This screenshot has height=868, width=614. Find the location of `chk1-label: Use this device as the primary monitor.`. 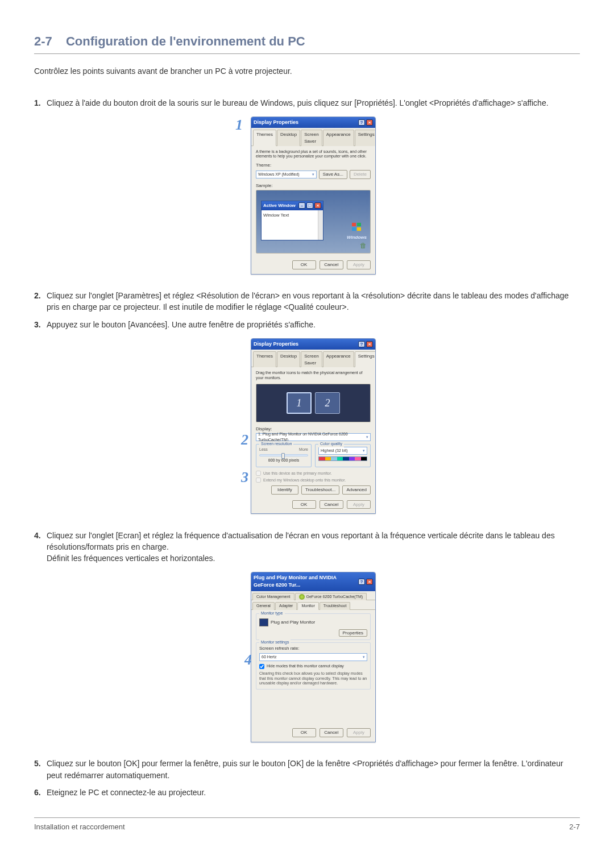

chk1-label: Use this device as the primary monitor. is located at coordinates (298, 474).